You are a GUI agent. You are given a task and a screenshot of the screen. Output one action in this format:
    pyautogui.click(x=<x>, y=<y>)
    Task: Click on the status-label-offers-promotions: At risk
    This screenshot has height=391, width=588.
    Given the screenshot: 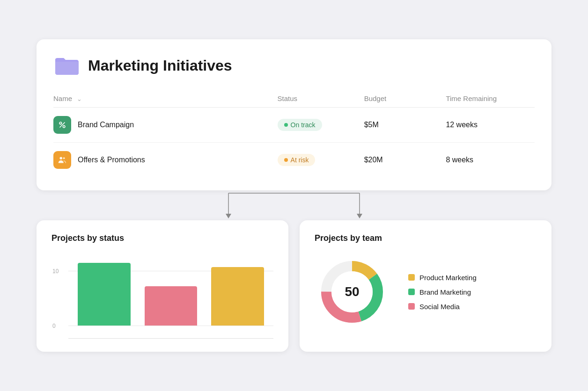 What is the action you would take?
    pyautogui.click(x=300, y=160)
    